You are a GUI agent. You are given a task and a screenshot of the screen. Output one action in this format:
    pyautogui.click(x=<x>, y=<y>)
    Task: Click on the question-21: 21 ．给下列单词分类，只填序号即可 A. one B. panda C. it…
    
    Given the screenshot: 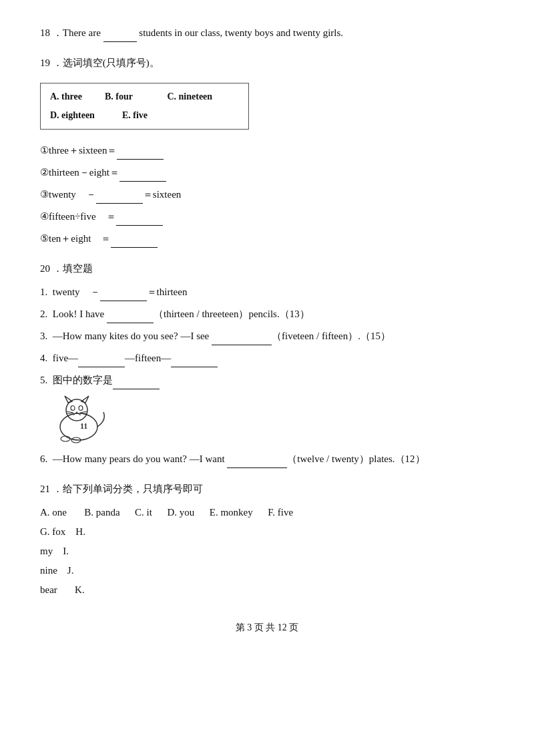 What is the action you would take?
    pyautogui.click(x=267, y=540)
    